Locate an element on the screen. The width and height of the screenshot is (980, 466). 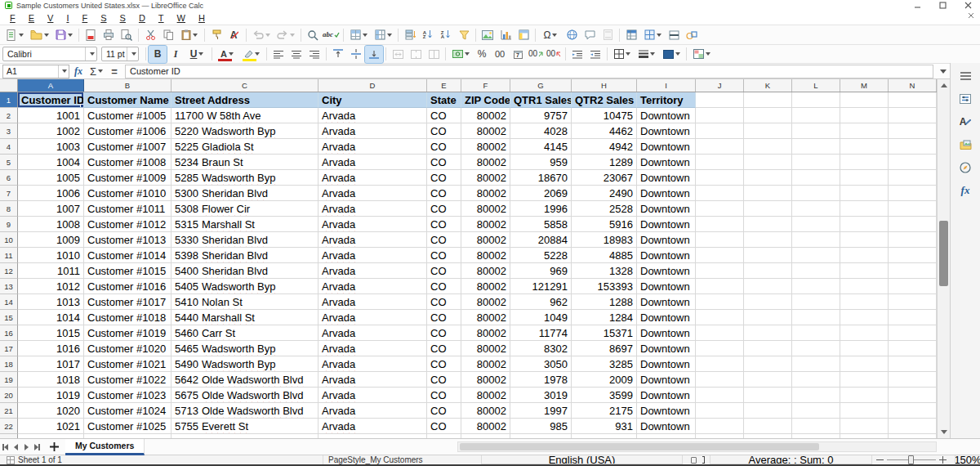
cell-street-address: 5460Carr St is located at coordinates (245, 334).